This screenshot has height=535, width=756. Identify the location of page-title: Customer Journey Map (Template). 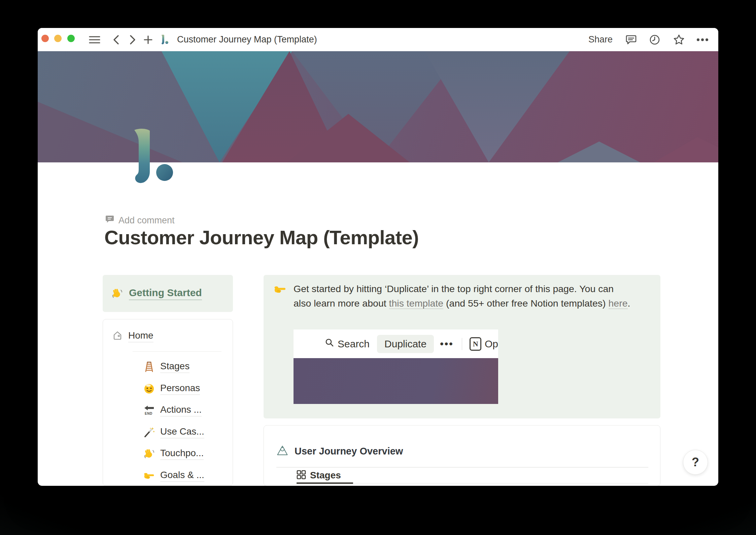
(262, 237).